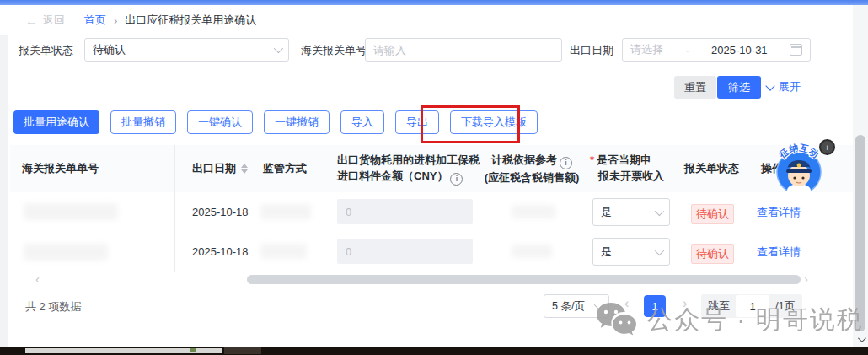 This screenshot has width=868, height=355. What do you see at coordinates (4, 191) in the screenshot?
I see `left-gutter` at bounding box center [4, 191].